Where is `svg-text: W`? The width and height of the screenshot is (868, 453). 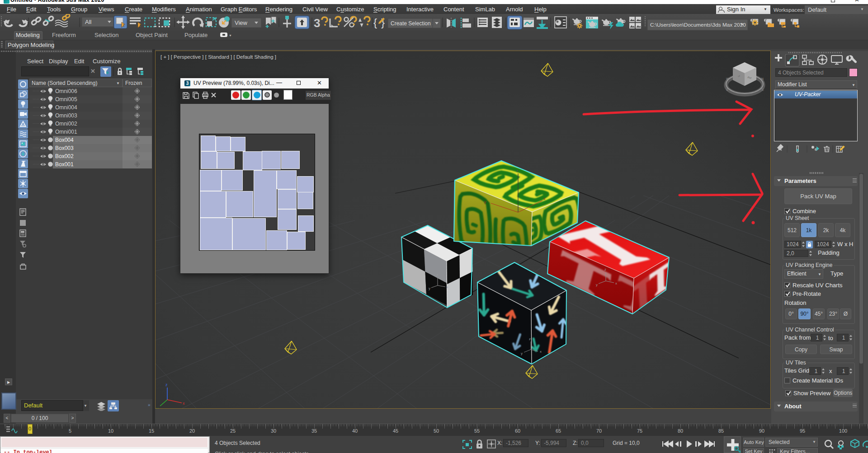 svg-text: W is located at coordinates (728, 79).